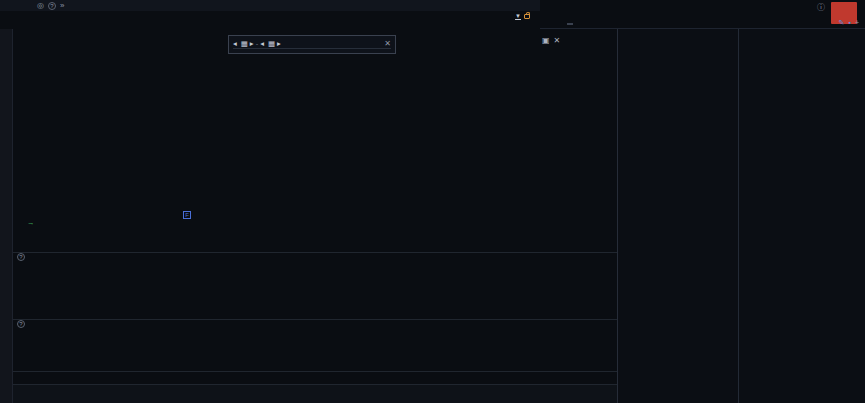 This screenshot has width=865, height=403. Describe the element at coordinates (849, 23) in the screenshot. I see `square-icon: ▪` at that location.